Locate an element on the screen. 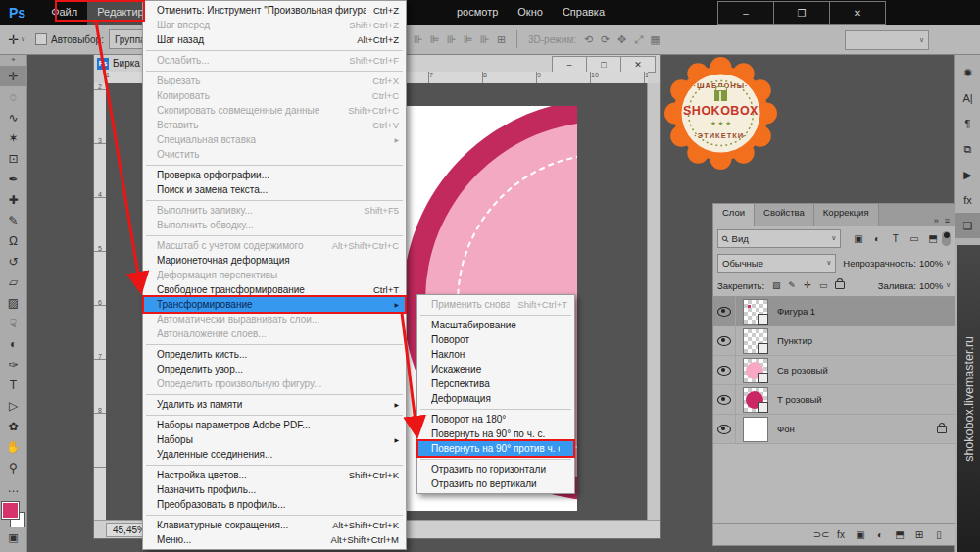  layer-row: Фон is located at coordinates (834, 429).